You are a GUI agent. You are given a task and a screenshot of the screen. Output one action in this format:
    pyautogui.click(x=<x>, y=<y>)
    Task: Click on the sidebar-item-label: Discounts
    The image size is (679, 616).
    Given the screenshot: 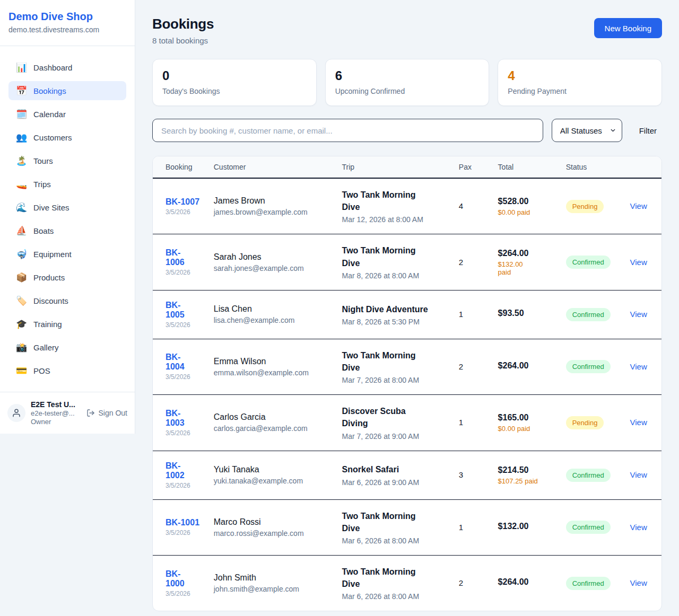 What is the action you would take?
    pyautogui.click(x=51, y=301)
    